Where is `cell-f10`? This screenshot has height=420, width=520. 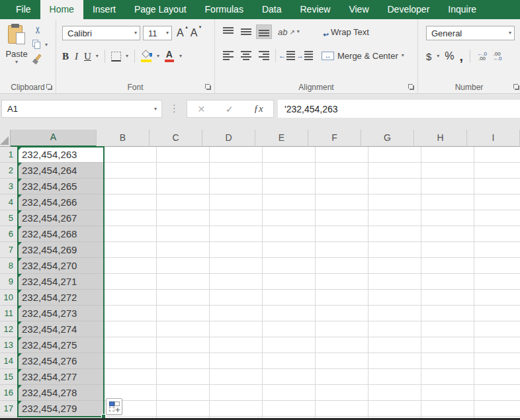
cell-f10 is located at coordinates (342, 298).